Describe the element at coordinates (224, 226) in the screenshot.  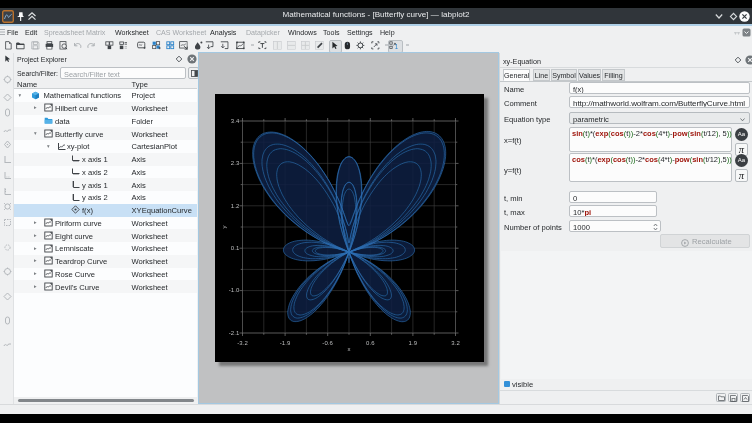
I see `svg-text: y` at that location.